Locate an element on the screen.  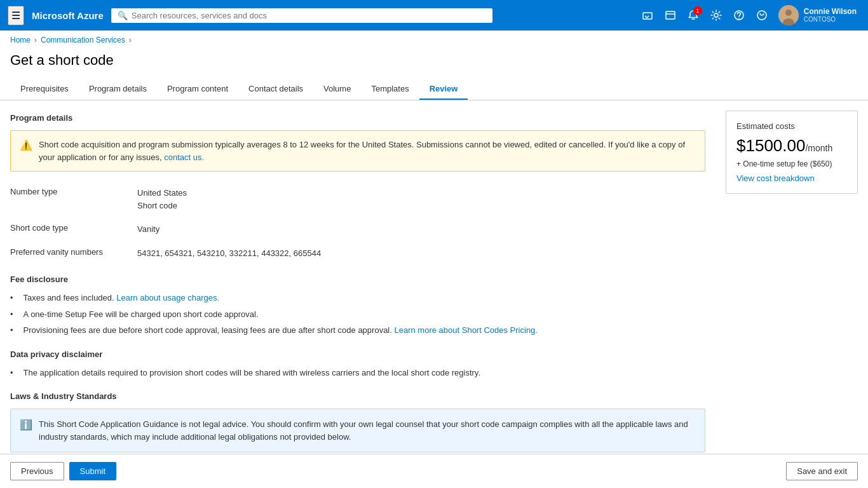
breadcrumb-service: Communication Services is located at coordinates (83, 40).